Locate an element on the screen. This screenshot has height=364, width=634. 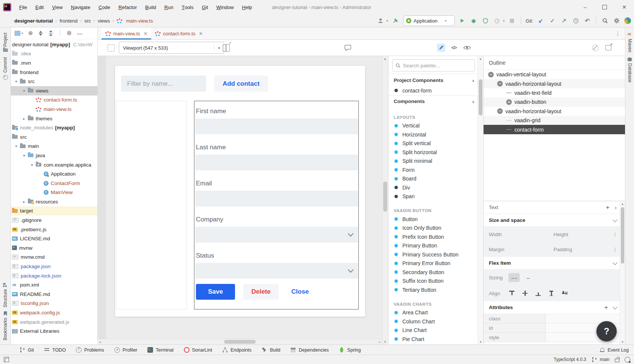
palette-row: Column Chart is located at coordinates (436, 322).